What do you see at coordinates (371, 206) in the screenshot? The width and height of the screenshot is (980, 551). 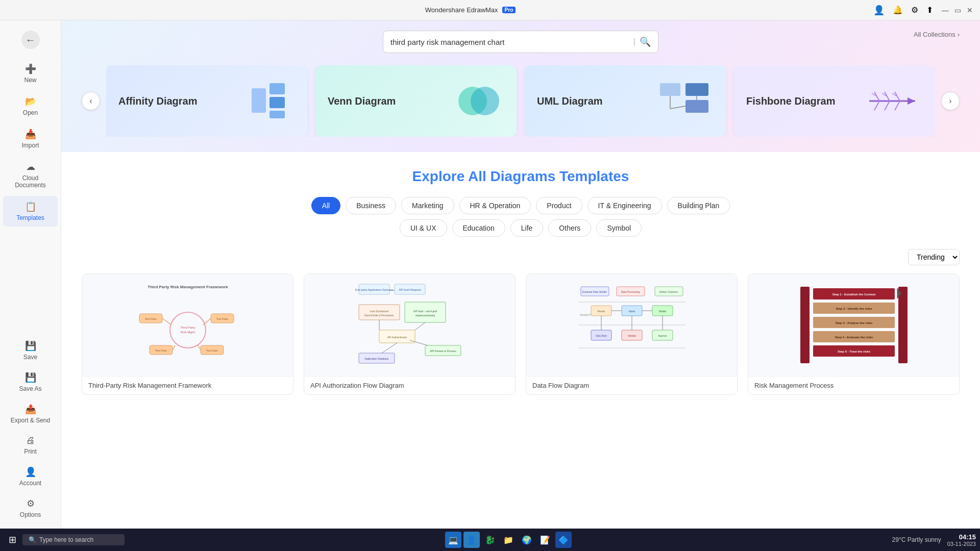 I see `filter-tag-business: Business` at bounding box center [371, 206].